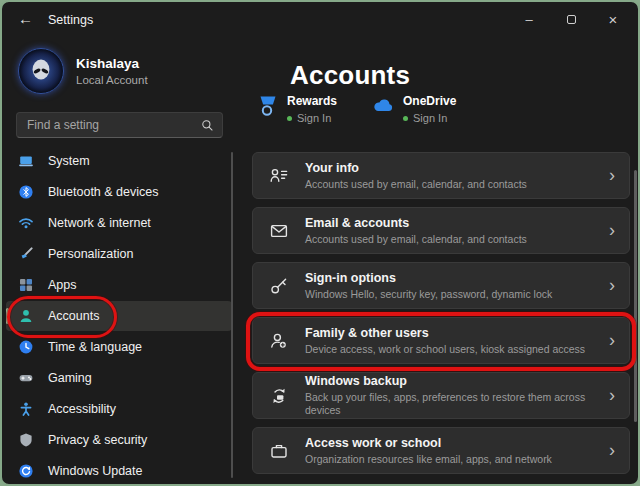 The width and height of the screenshot is (640, 486). What do you see at coordinates (95, 347) in the screenshot?
I see `sidebar-item-label: Time & language` at bounding box center [95, 347].